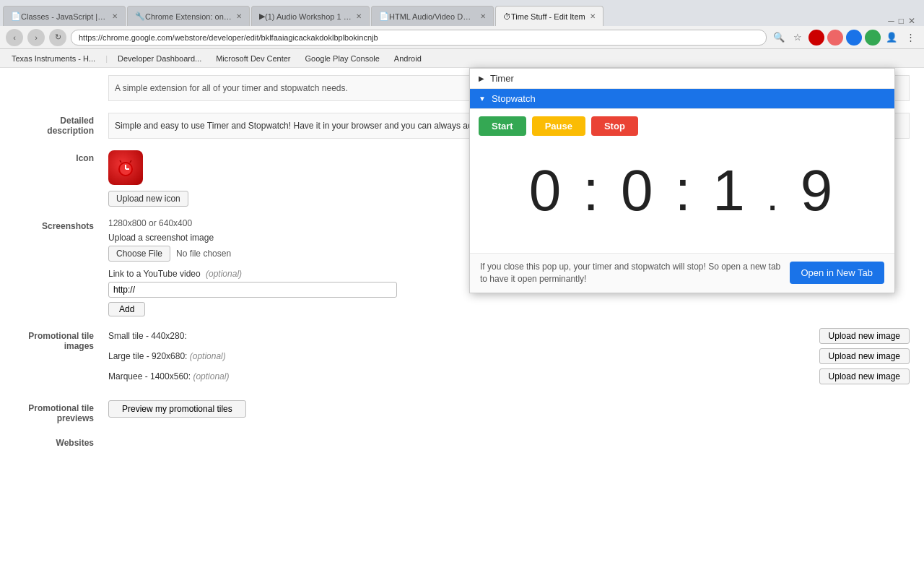  Describe the element at coordinates (910, 38) in the screenshot. I see `menu-icon: ⋮` at that location.